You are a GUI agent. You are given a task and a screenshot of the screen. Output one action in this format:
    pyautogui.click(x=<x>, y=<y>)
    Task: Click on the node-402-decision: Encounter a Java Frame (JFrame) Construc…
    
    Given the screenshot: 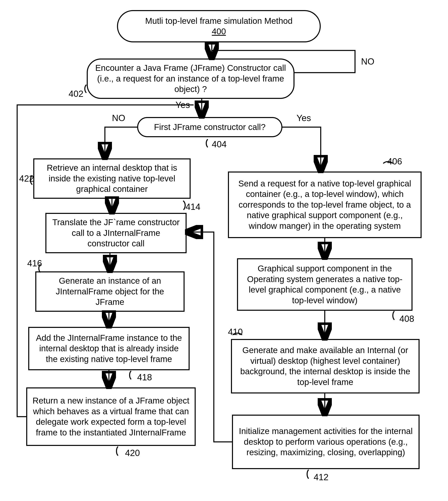 What is the action you would take?
    pyautogui.click(x=191, y=79)
    